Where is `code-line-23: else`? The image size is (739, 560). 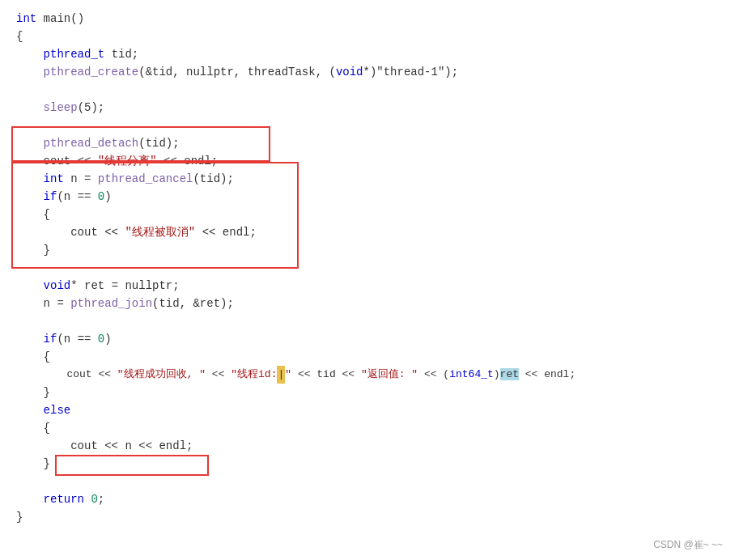 code-line-23: else is located at coordinates (369, 410).